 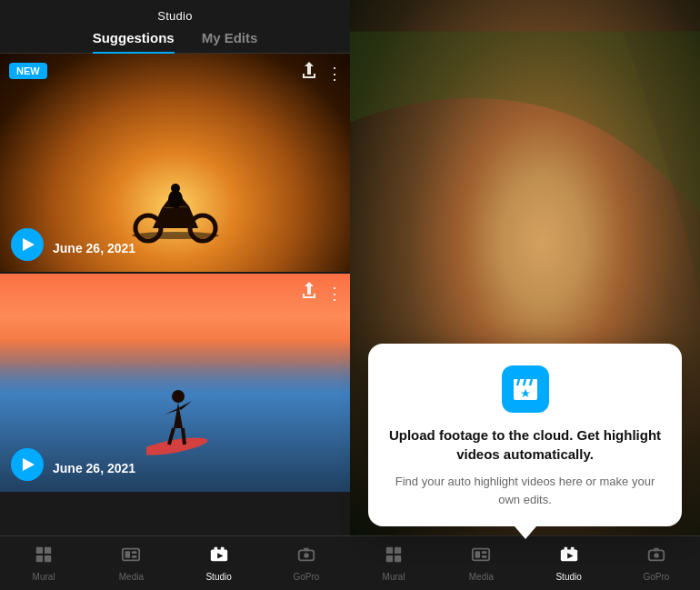 What do you see at coordinates (395, 576) in the screenshot?
I see `mural-label-right: Mural` at bounding box center [395, 576].